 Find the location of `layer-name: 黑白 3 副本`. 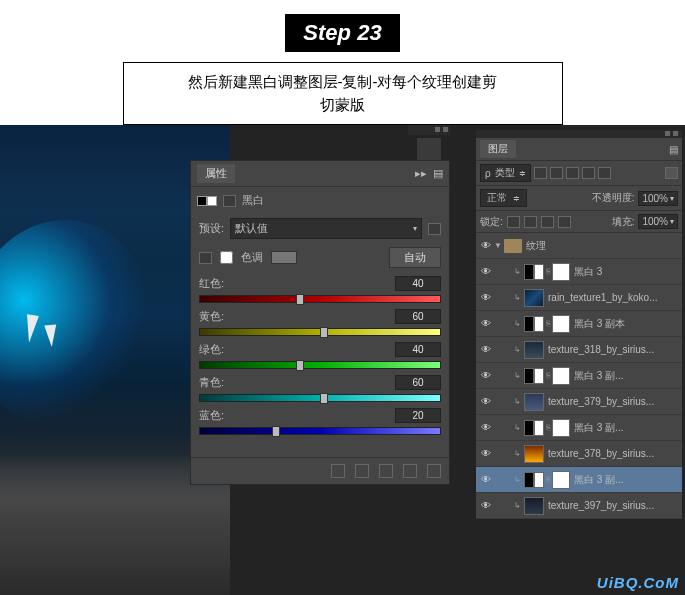

layer-name: 黑白 3 副本 is located at coordinates (627, 324).